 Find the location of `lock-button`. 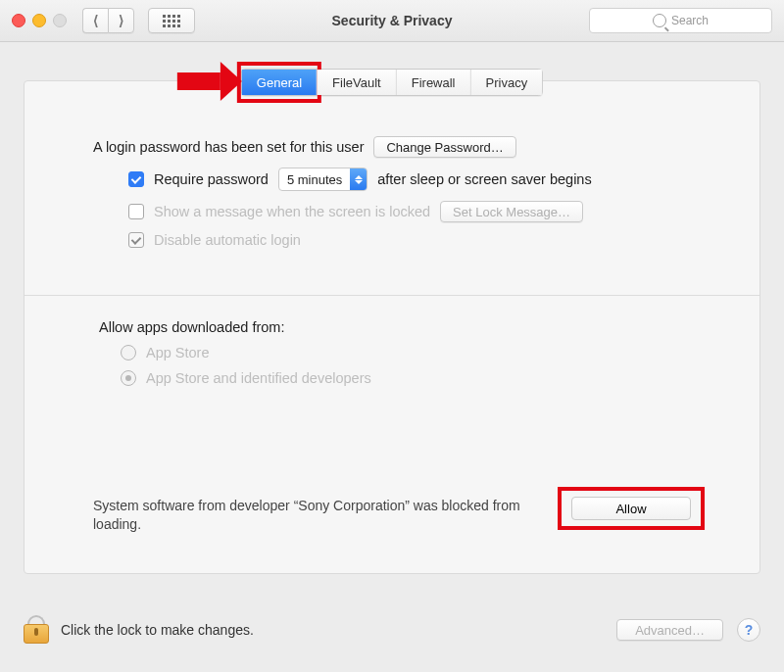

lock-button is located at coordinates (35, 630).